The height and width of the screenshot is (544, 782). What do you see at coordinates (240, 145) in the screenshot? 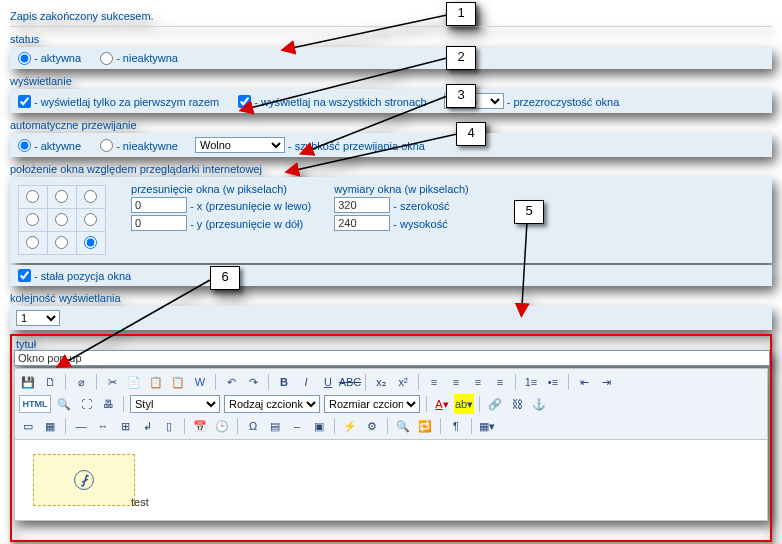
I see `scroll-speed-select: Wolno` at bounding box center [240, 145].